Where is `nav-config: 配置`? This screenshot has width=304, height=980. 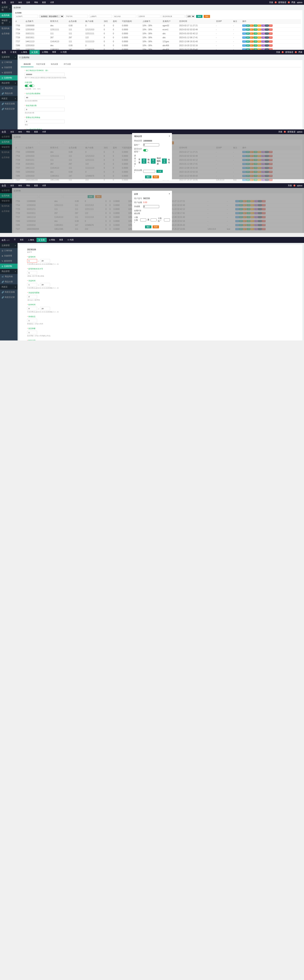 nav-config: 配置 is located at coordinates (54, 52).